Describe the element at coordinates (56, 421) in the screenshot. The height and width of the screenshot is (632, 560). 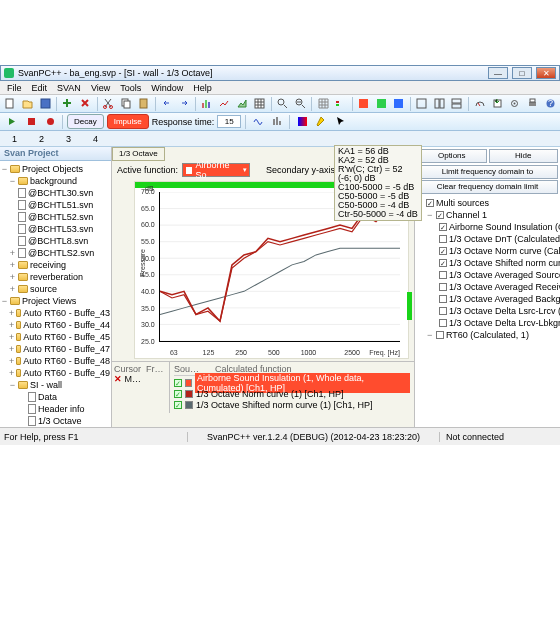
I see `tree-item: 1/3 Octave` at that location.